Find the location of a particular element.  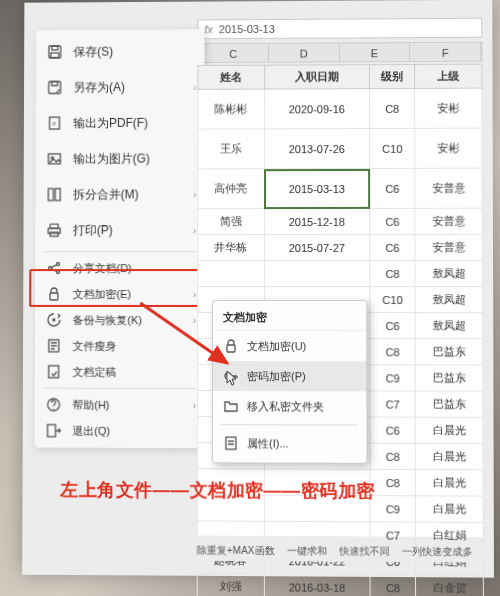

menu-item-label: 备份与恢复(K) is located at coordinates (108, 320).